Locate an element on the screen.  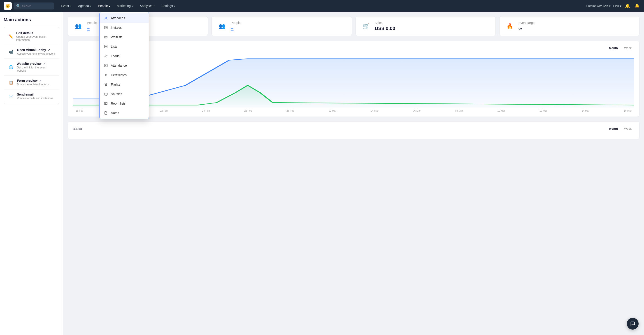
nav-item-agenda: Agenda ▾ is located at coordinates (84, 6).